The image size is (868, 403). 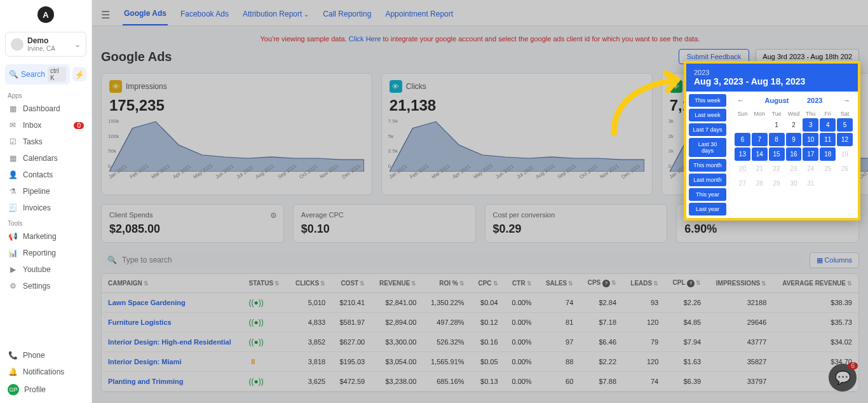 I want to click on tab-call-reporting: Call Reporting, so click(x=347, y=15).